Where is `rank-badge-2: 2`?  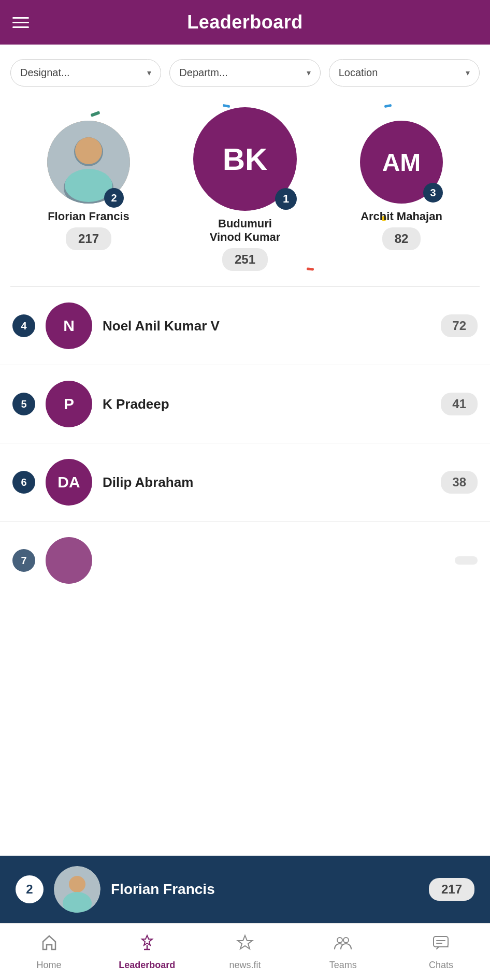
rank-badge-2: 2 is located at coordinates (114, 198).